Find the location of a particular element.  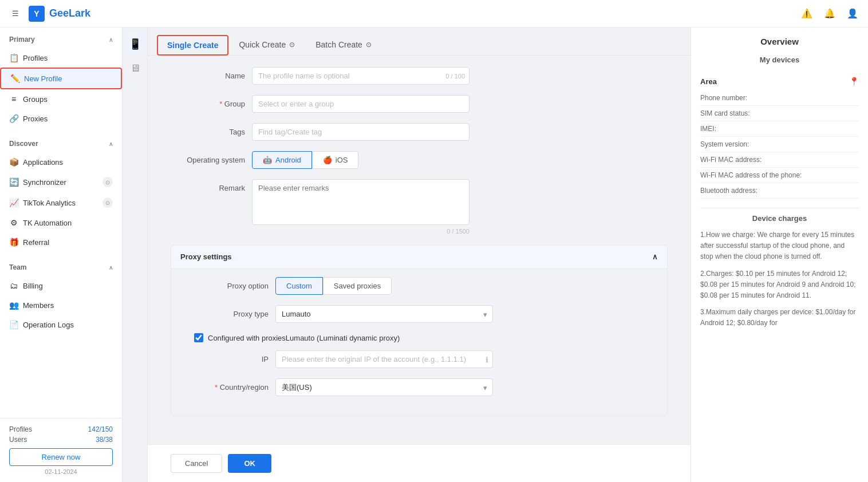

sidebar-item-synchronizer: 🔄 Synchronizer ⊙ is located at coordinates (61, 182).